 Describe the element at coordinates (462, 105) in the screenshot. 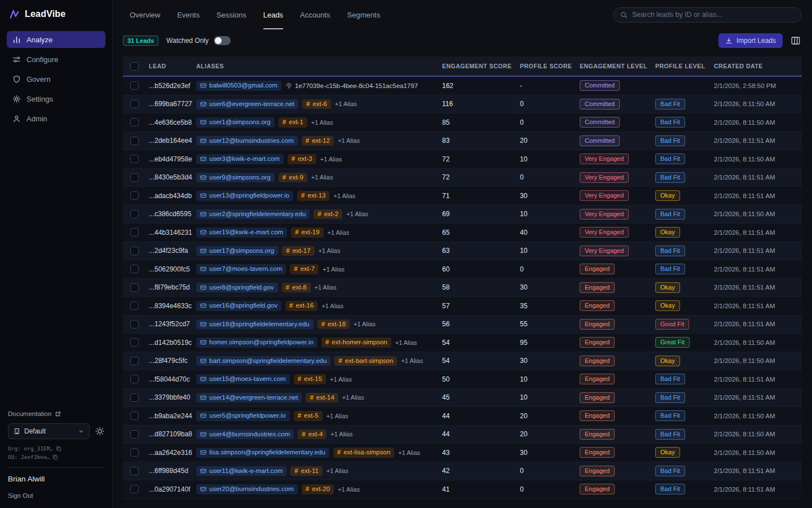

I see `table-row: ...699ba67727user6@evergreen-terrace.net…` at that location.